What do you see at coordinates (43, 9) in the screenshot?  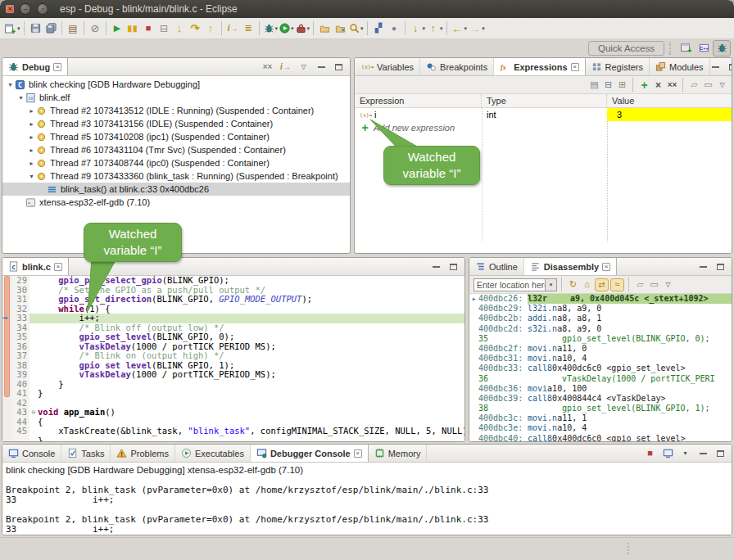 I see `maximize-window-button: ▫` at bounding box center [43, 9].